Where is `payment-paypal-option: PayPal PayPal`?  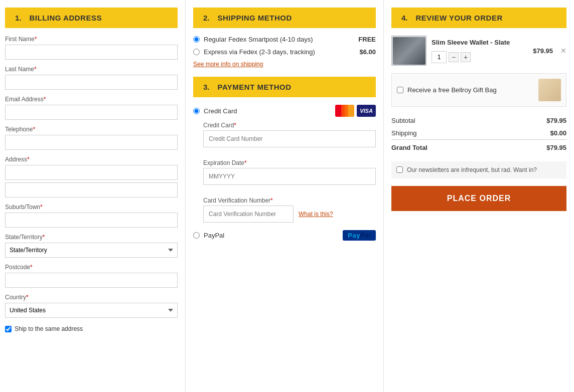
payment-paypal-option: PayPal PayPal is located at coordinates (284, 236).